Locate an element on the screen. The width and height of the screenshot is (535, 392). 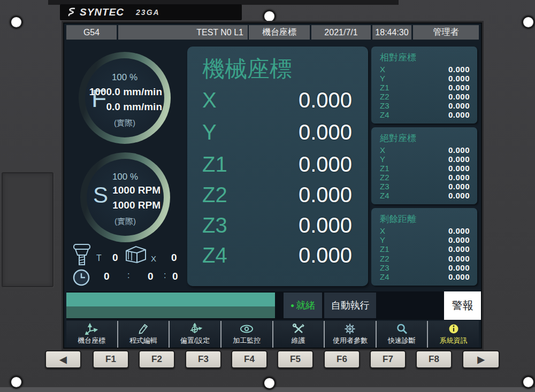
screw-top-right is located at coordinates (529, 22).